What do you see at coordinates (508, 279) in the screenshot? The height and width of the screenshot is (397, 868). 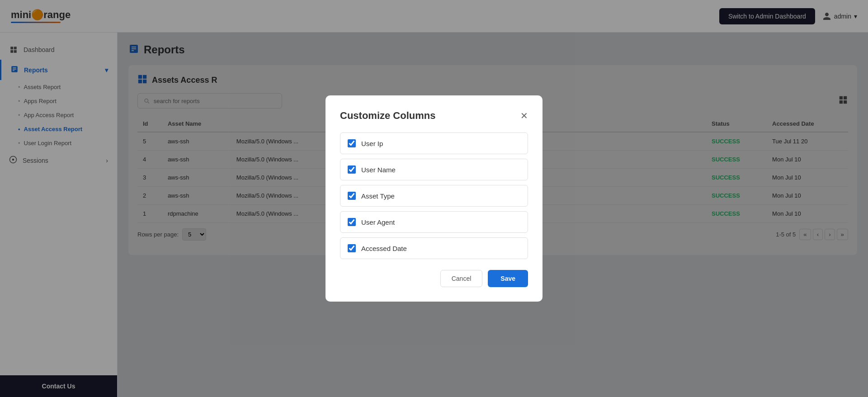 I see `save-button: Save` at bounding box center [508, 279].